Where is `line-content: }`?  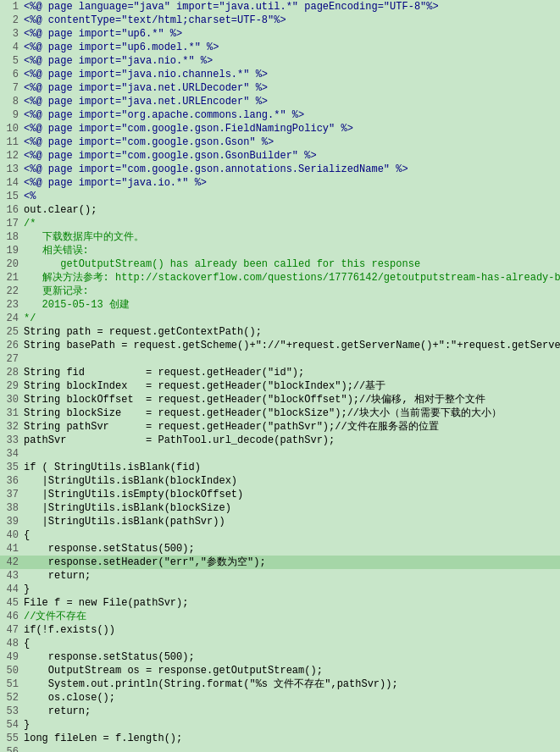
line-content: } is located at coordinates (291, 589).